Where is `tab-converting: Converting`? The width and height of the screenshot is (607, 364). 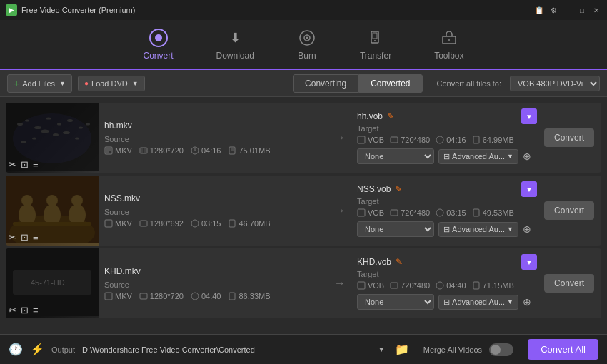 tab-converting: Converting is located at coordinates (326, 84).